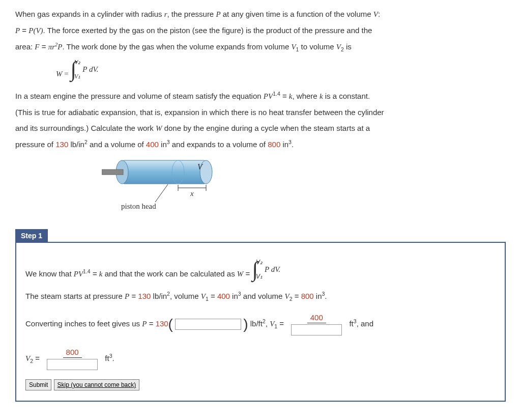 The height and width of the screenshot is (420, 521). What do you see at coordinates (72, 353) in the screenshot?
I see `frac-num-800: 800` at bounding box center [72, 353].